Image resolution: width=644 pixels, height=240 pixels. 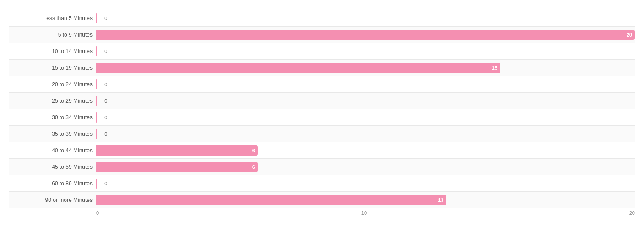 What do you see at coordinates (53, 134) in the screenshot?
I see `bar-label: 35 to 39 Minutes` at bounding box center [53, 134].